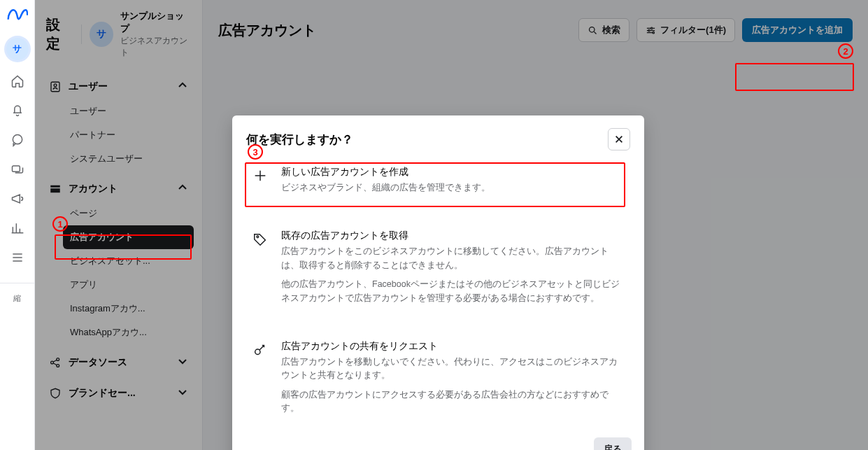  Describe the element at coordinates (17, 169) in the screenshot. I see `cards-icon` at that location.